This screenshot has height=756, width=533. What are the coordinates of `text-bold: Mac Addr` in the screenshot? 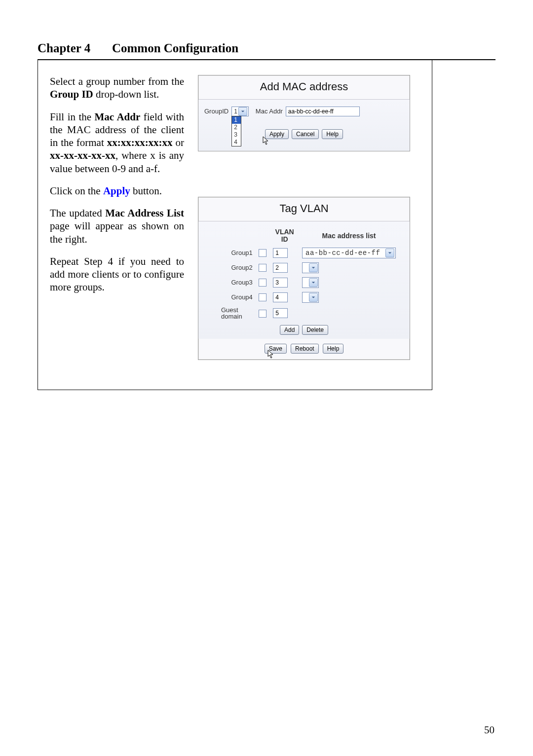 It's located at (117, 117).